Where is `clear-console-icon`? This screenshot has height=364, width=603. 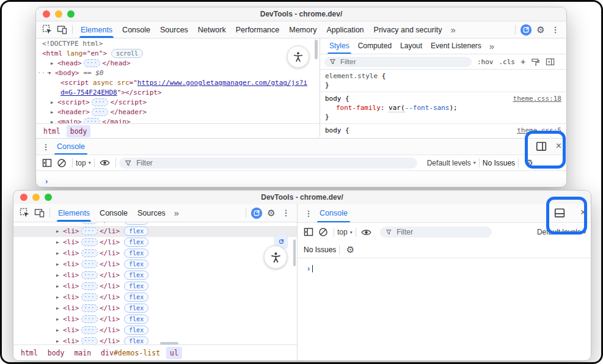
clear-console-icon is located at coordinates (323, 232).